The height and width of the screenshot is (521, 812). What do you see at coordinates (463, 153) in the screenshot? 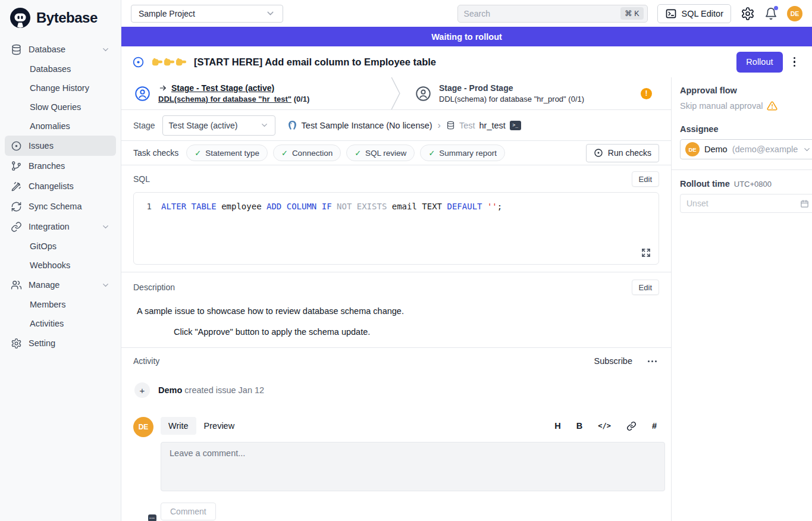
I see `check-pill-summary-report: ✓Summary report` at bounding box center [463, 153].